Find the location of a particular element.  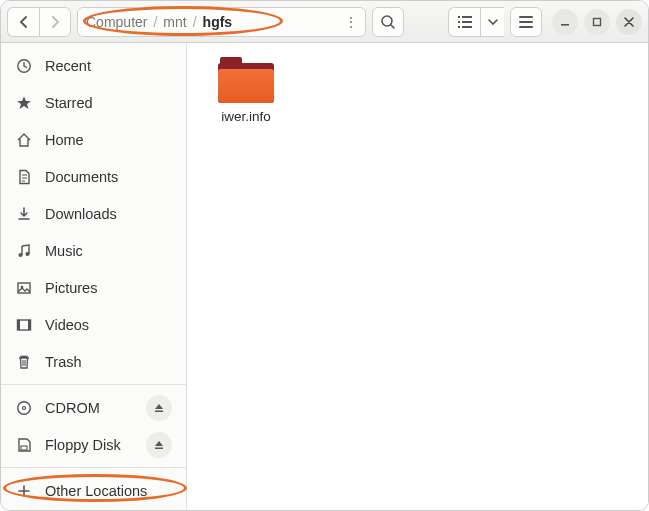

sidebar-item-pictures: Pictures is located at coordinates (94, 288).